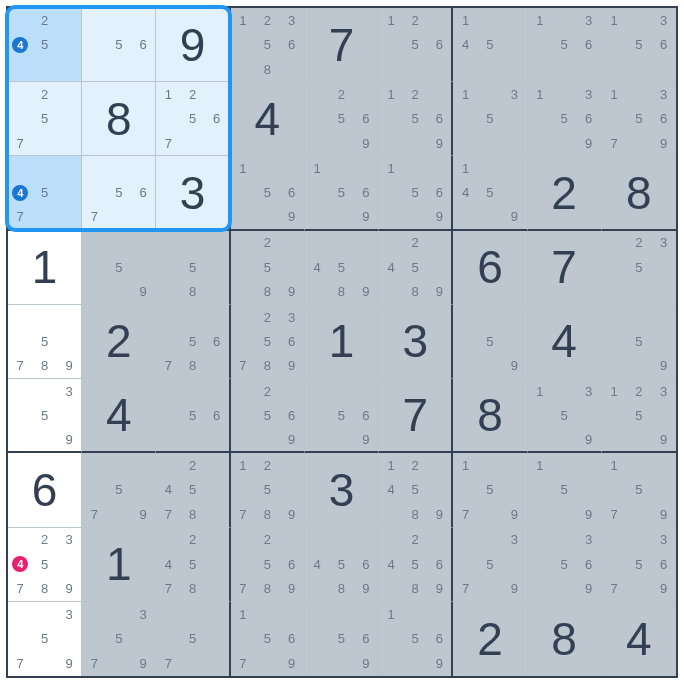 The height and width of the screenshot is (684, 684). Describe the element at coordinates (416, 119) in the screenshot. I see `cell-r2-c6: 12569` at that location.